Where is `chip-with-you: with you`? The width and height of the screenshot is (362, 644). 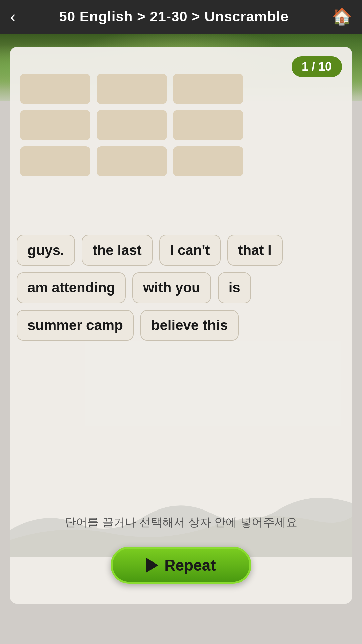 chip-with-you: with you is located at coordinates (172, 288).